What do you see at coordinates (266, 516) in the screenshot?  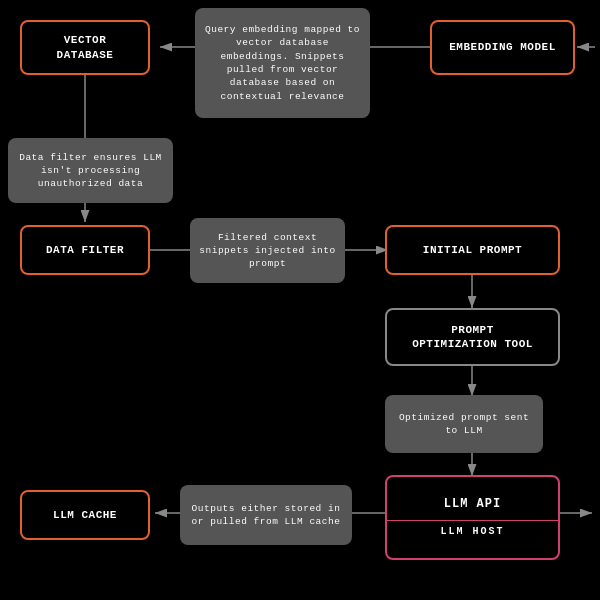 I see `tooltip-cache-text: Outputs either stored in or pulled from …` at bounding box center [266, 516].